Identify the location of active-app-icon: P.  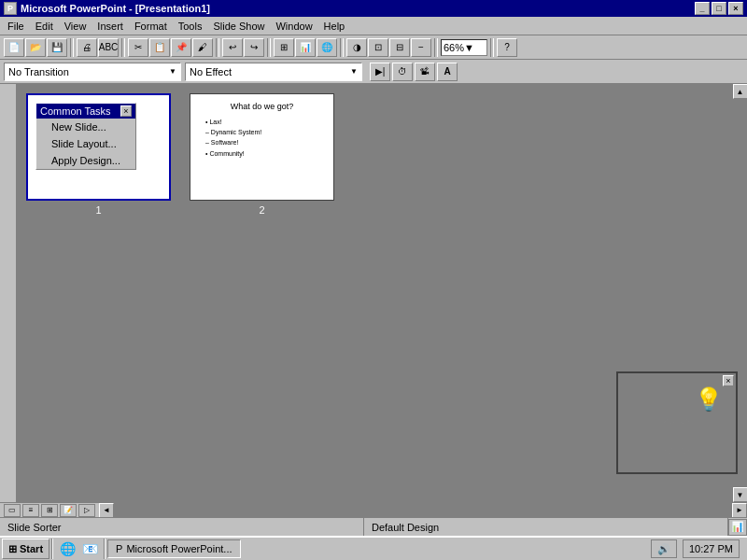
(120, 549).